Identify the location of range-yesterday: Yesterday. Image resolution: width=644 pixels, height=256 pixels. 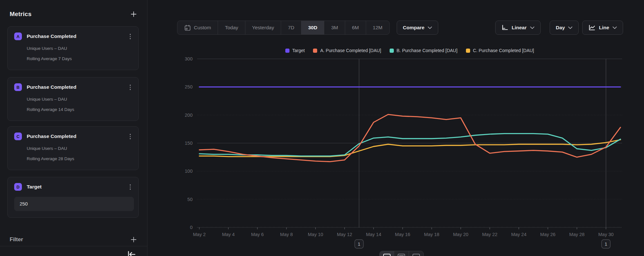
(263, 28).